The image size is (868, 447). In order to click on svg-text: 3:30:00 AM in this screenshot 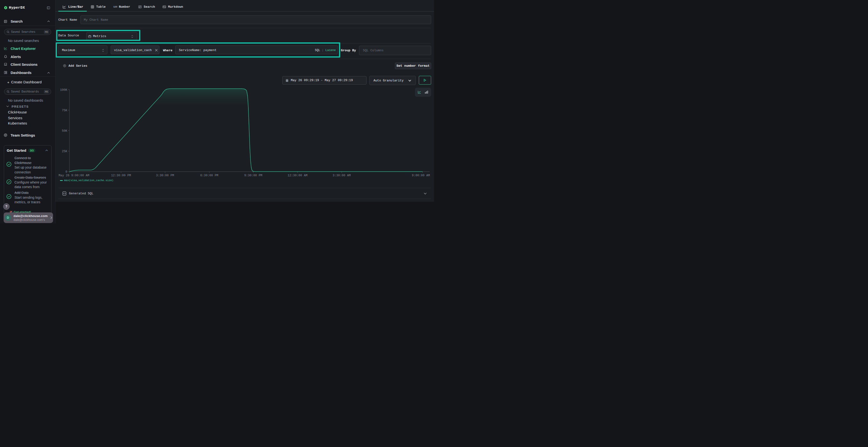, I will do `click(342, 176)`.